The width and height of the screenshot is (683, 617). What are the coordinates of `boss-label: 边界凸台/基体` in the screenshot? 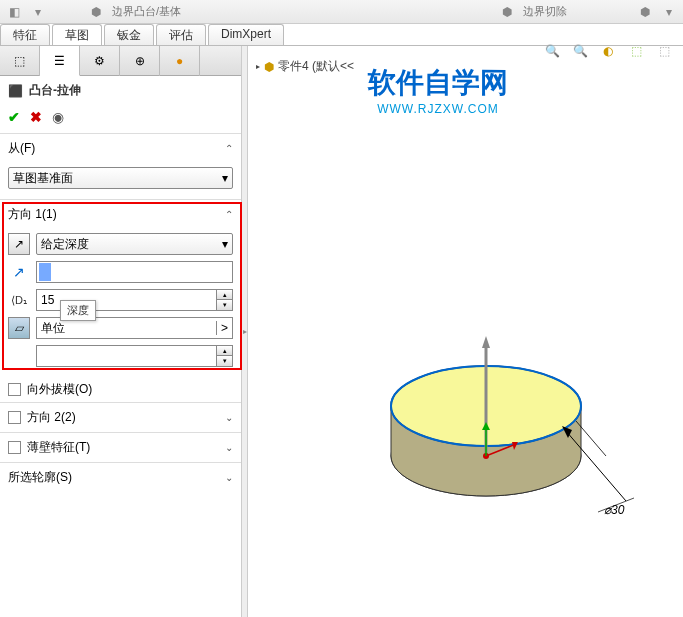 It's located at (146, 12).